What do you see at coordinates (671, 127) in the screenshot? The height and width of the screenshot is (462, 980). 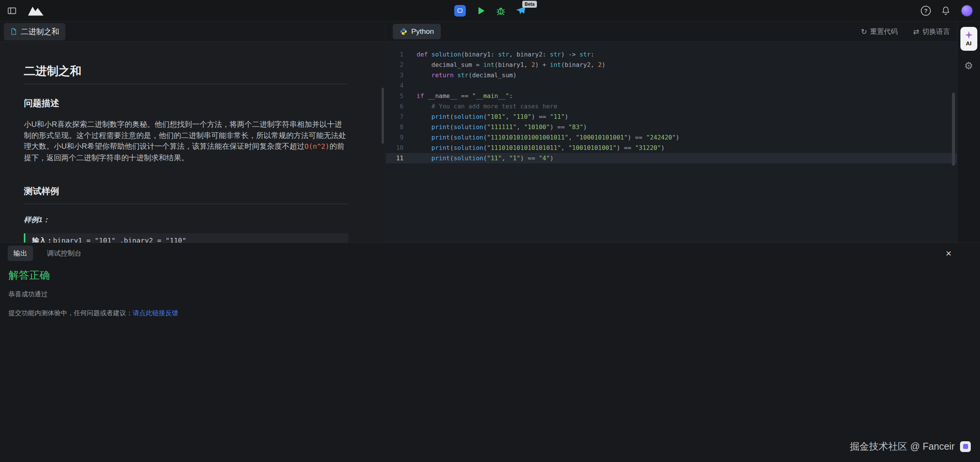 I see `code-line: 8 print(solution("111111", "10100") == "…` at bounding box center [671, 127].